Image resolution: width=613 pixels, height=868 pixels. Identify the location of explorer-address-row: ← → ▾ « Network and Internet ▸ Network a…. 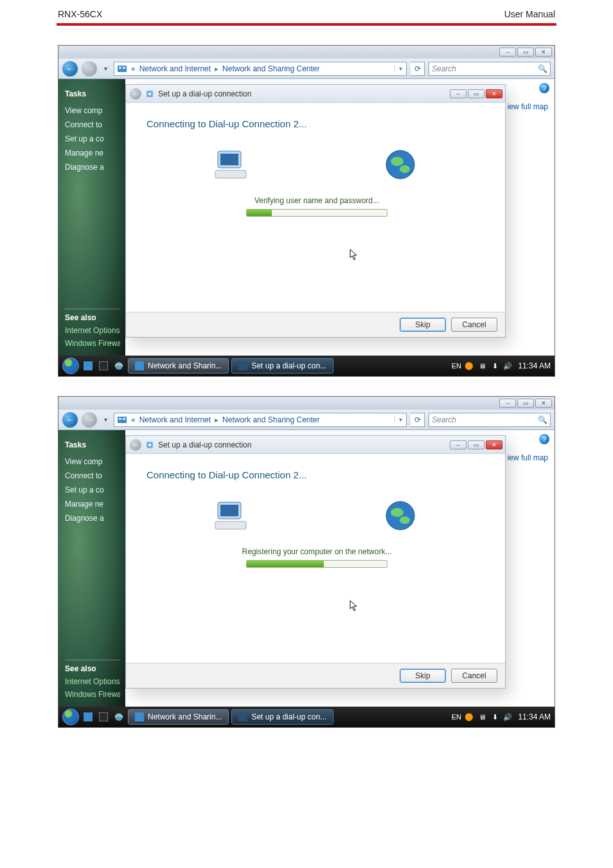
(306, 69).